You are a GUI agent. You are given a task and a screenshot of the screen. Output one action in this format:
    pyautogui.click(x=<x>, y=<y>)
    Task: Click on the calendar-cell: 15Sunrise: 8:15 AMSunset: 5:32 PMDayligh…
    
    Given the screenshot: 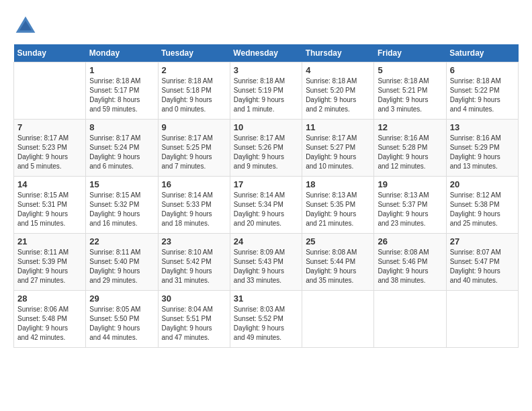 What is the action you would take?
    pyautogui.click(x=122, y=205)
    